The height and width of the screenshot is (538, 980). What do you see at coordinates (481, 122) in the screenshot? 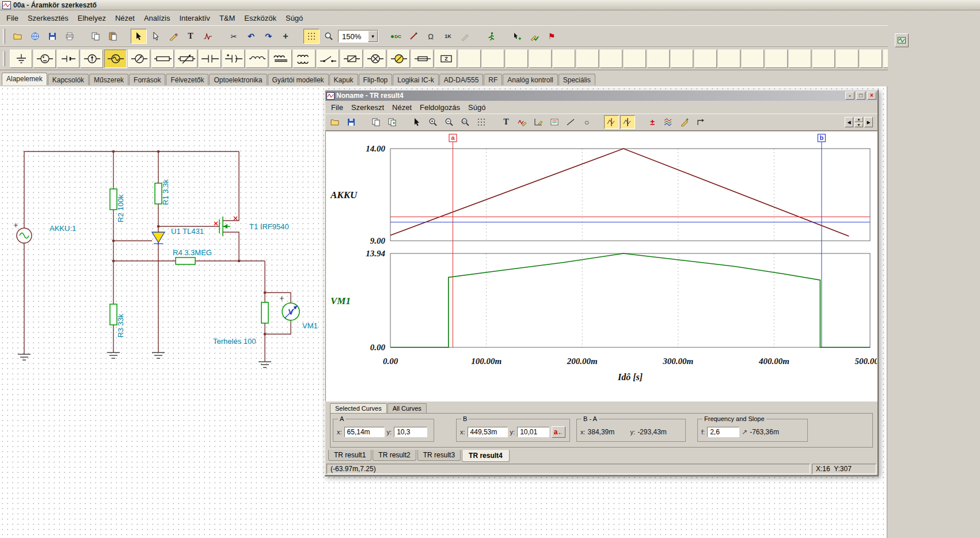
I see `grid-toggle-button` at bounding box center [481, 122].